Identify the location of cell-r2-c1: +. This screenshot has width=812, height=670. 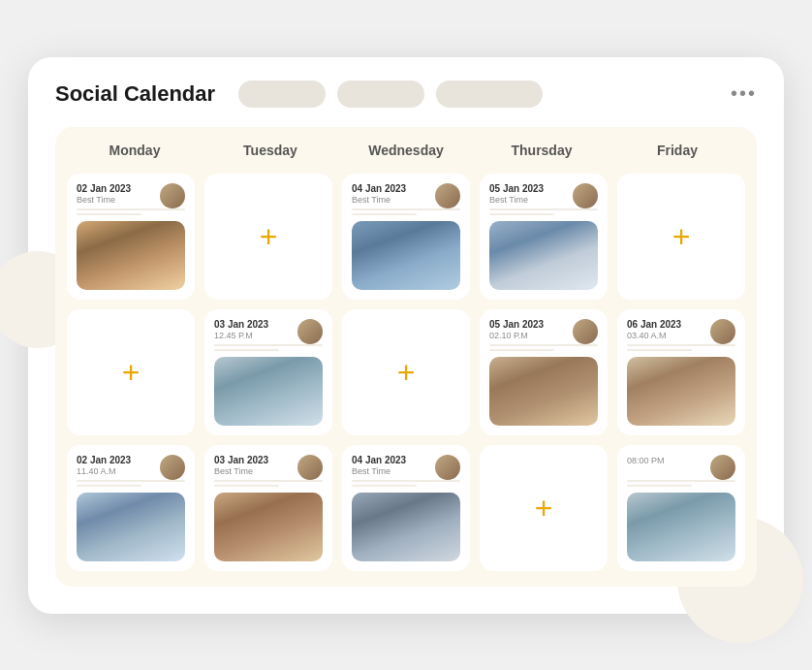
(131, 372).